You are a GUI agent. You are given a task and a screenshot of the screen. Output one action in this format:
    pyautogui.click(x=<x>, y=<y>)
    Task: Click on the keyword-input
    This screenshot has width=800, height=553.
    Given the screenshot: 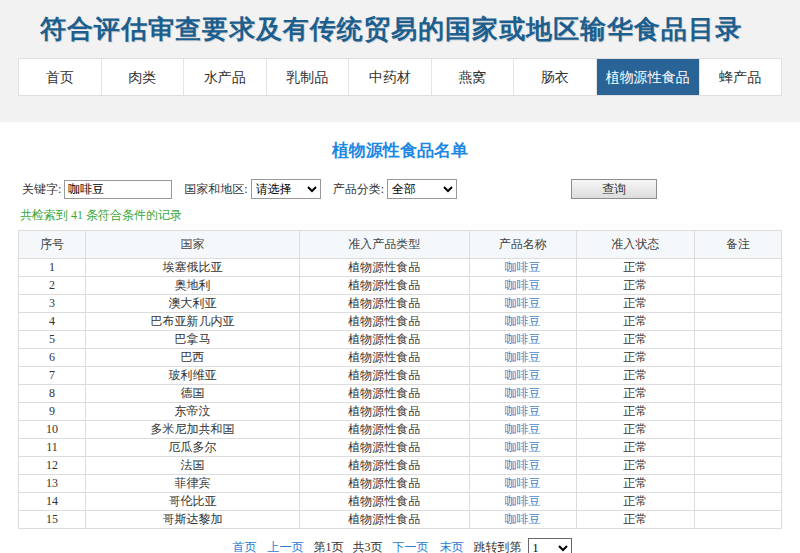 What is the action you would take?
    pyautogui.click(x=118, y=190)
    